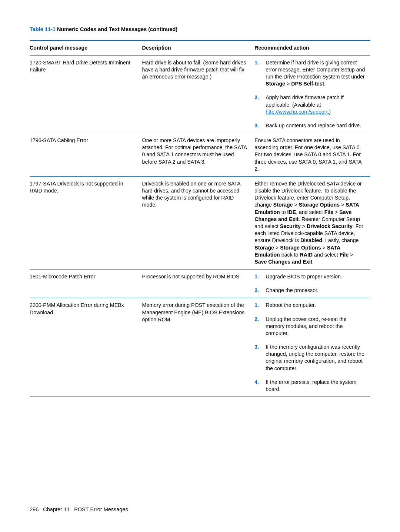 The width and height of the screenshot is (400, 532). Describe the element at coordinates (101, 509) in the screenshot. I see `chapter-title: POST Error Messages` at that location.